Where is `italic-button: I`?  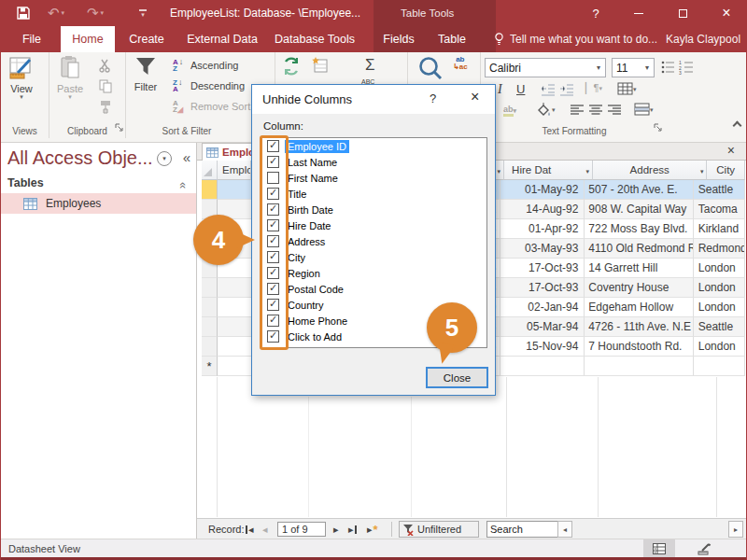 italic-button: I is located at coordinates (500, 90).